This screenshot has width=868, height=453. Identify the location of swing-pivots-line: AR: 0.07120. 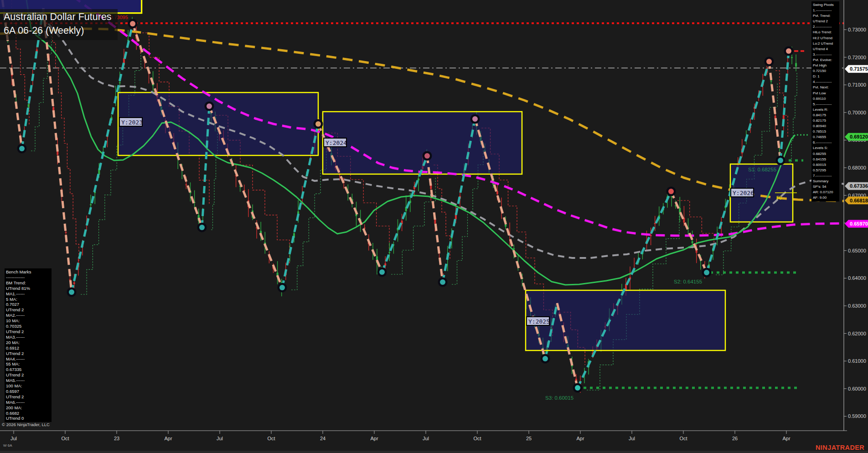
(826, 192).